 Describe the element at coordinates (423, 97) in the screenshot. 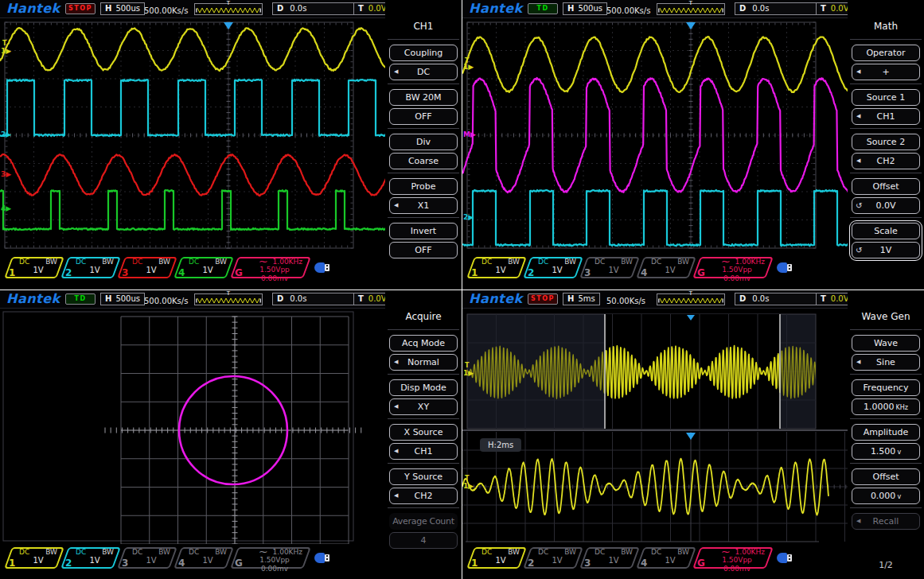

I see `bw-limit-label: BW 20M` at that location.